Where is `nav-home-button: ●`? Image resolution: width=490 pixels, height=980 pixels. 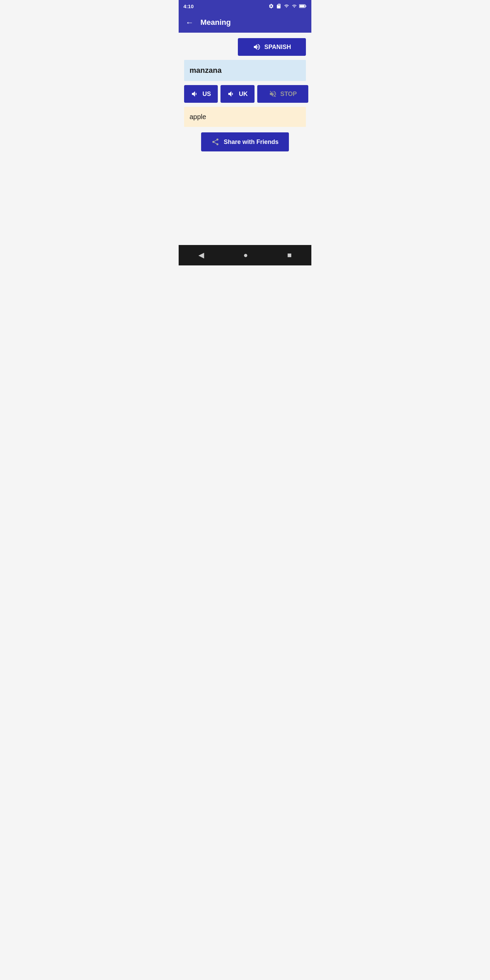
nav-home-button: ● is located at coordinates (246, 255).